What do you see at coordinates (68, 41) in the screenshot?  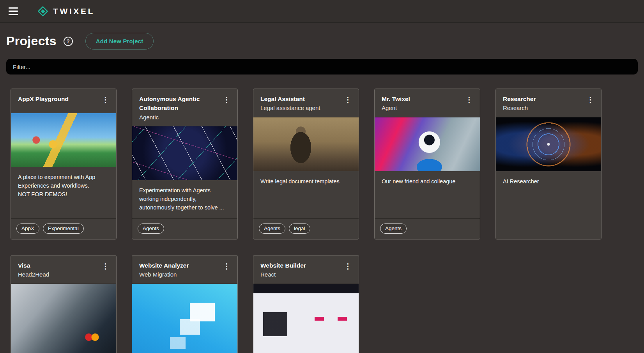 I see `question-mark-glyph: ?` at bounding box center [68, 41].